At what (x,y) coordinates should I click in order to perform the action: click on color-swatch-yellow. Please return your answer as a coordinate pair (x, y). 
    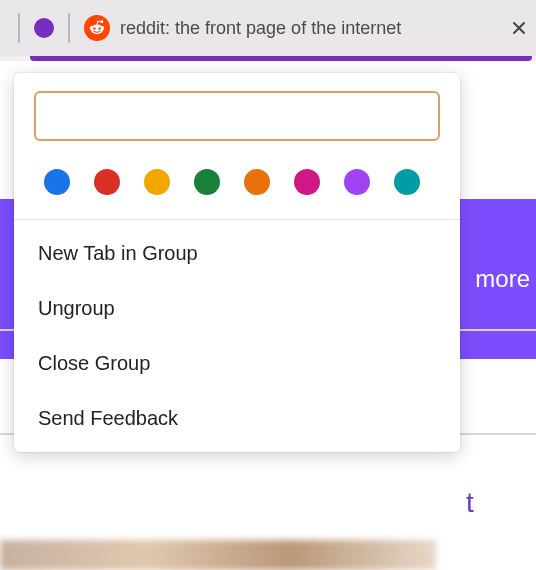
    Looking at the image, I should click on (157, 182).